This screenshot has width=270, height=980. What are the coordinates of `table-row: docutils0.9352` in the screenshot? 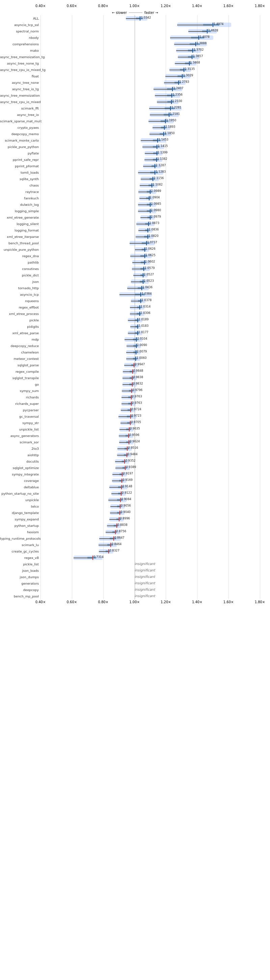 It's located at (150, 461).